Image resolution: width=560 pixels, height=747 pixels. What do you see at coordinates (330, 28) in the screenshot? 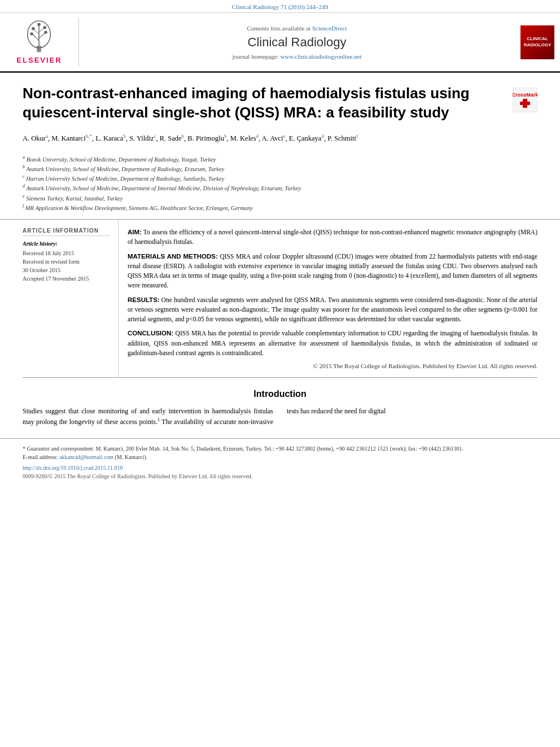
I see `sciencedirect-link: ScienceDirect` at bounding box center [330, 28].